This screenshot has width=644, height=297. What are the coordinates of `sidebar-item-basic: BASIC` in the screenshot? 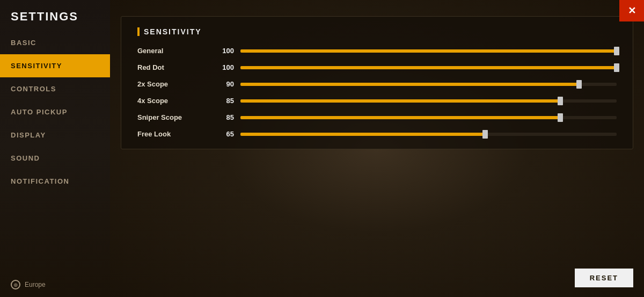 It's located at (55, 43).